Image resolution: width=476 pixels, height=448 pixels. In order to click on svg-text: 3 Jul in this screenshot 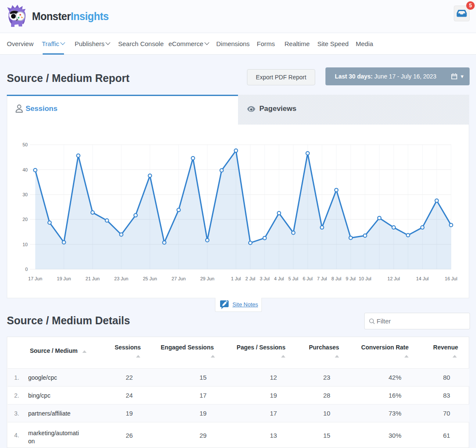, I will do `click(264, 279)`.